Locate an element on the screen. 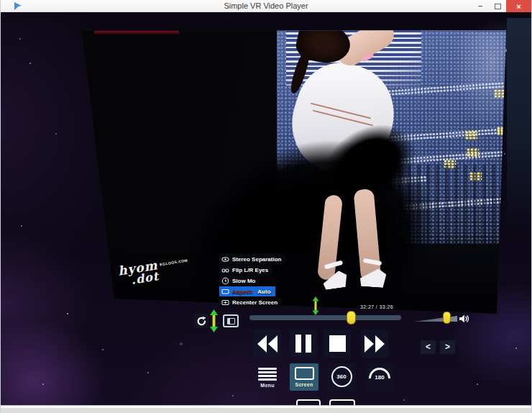 This screenshot has height=413, width=532. volume-bar is located at coordinates (436, 319).